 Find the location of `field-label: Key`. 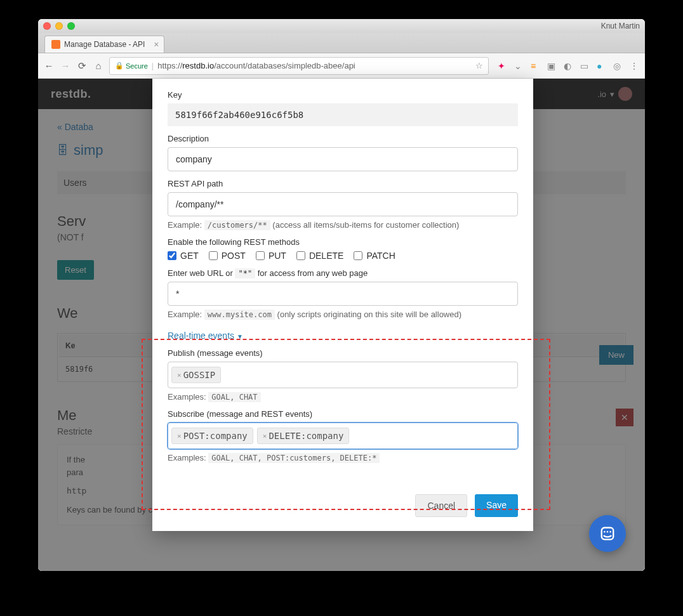

field-label: Key is located at coordinates (343, 95).